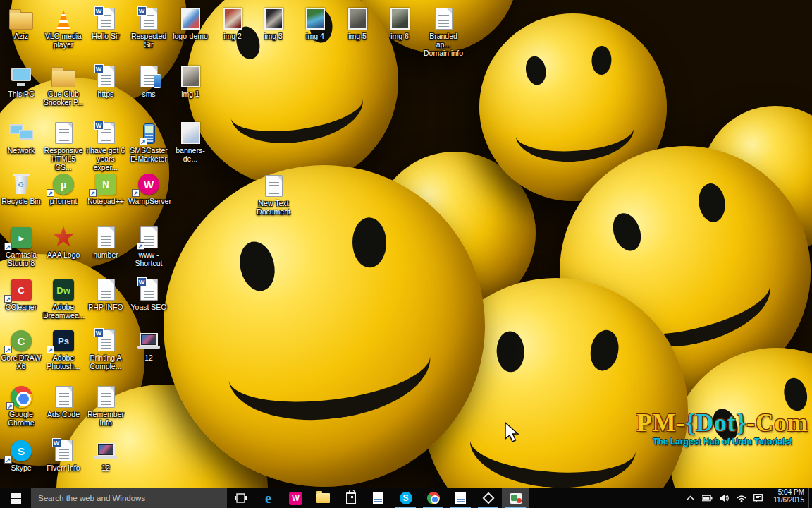  What do you see at coordinates (691, 498) in the screenshot?
I see `tray-chevron-up-icon` at bounding box center [691, 498].